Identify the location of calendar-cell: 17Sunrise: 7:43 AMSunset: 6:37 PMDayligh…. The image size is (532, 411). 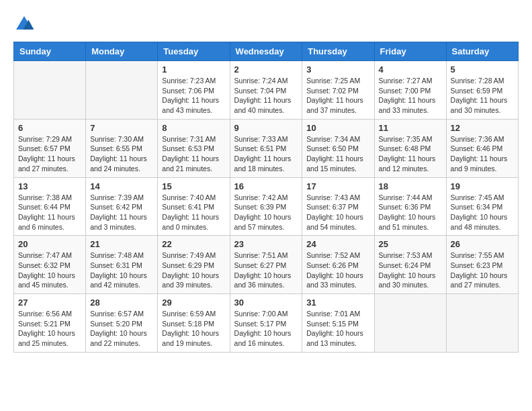
(339, 207).